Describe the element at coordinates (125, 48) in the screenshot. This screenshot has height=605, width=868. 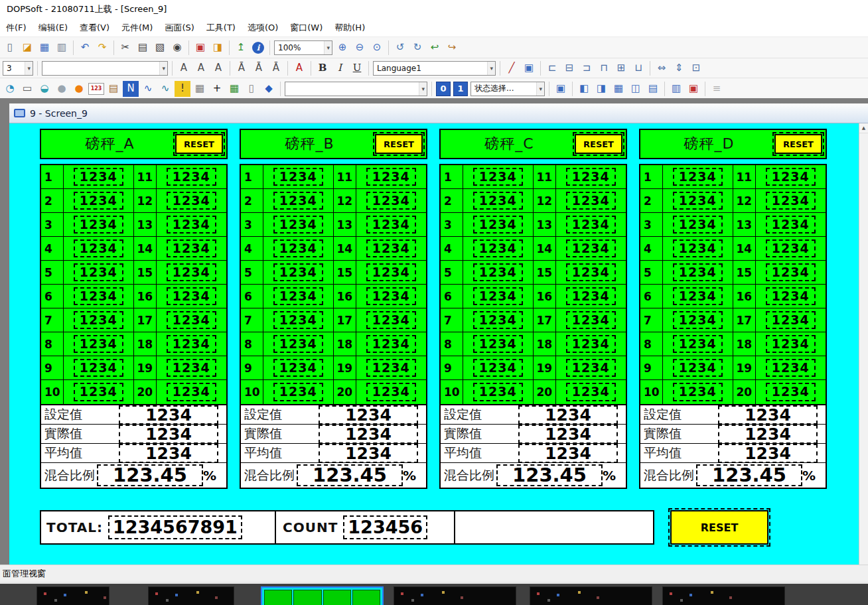
I see `cut-icon: ✂` at that location.